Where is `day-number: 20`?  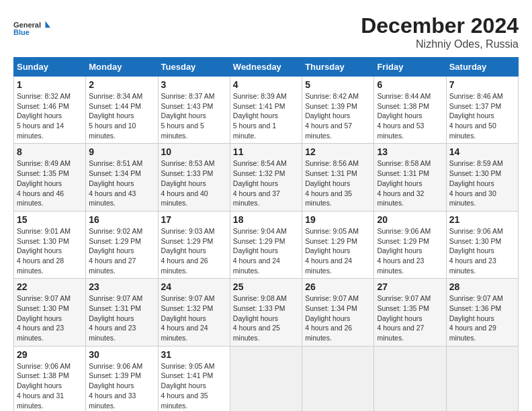
day-number: 20 is located at coordinates (410, 220).